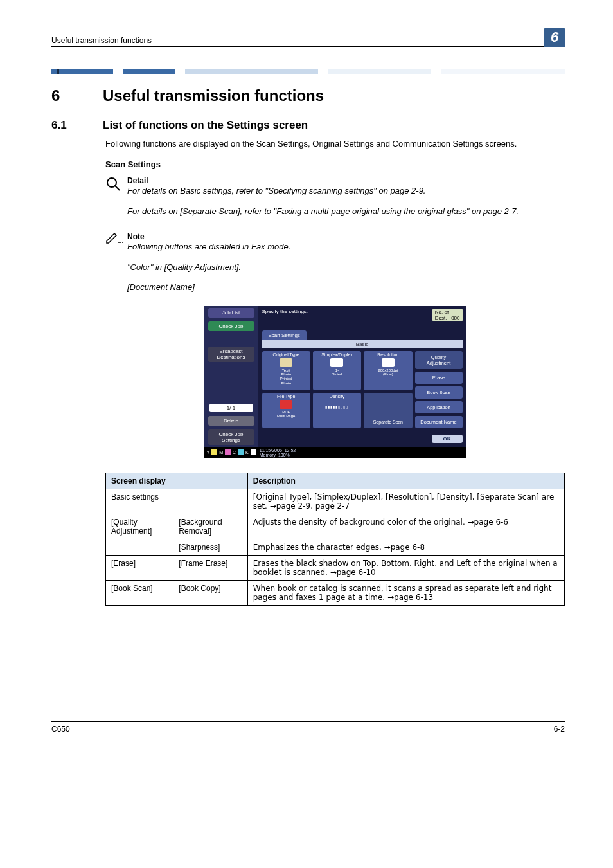 The height and width of the screenshot is (868, 613). Describe the element at coordinates (102, 41) in the screenshot. I see `running-title: Useful transmission functions` at that location.